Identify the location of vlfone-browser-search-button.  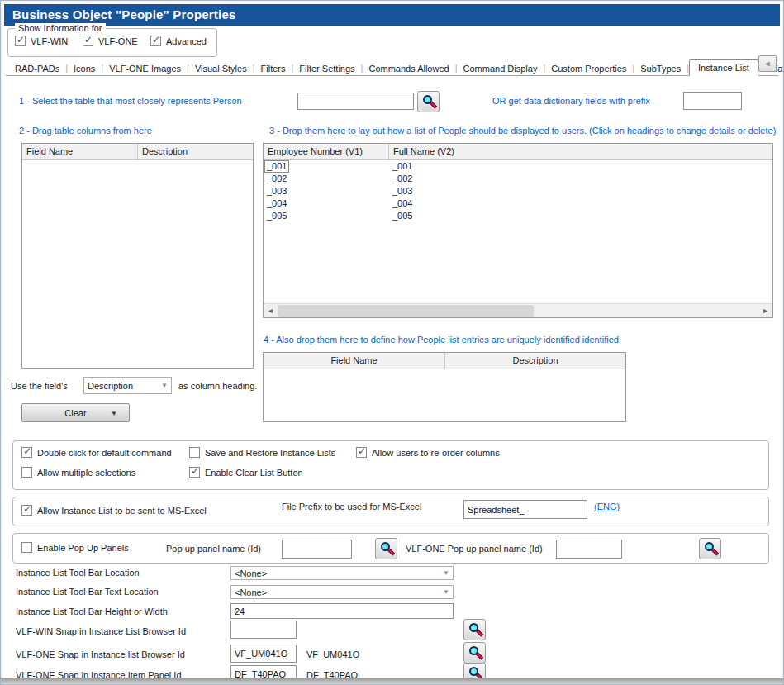
(474, 653).